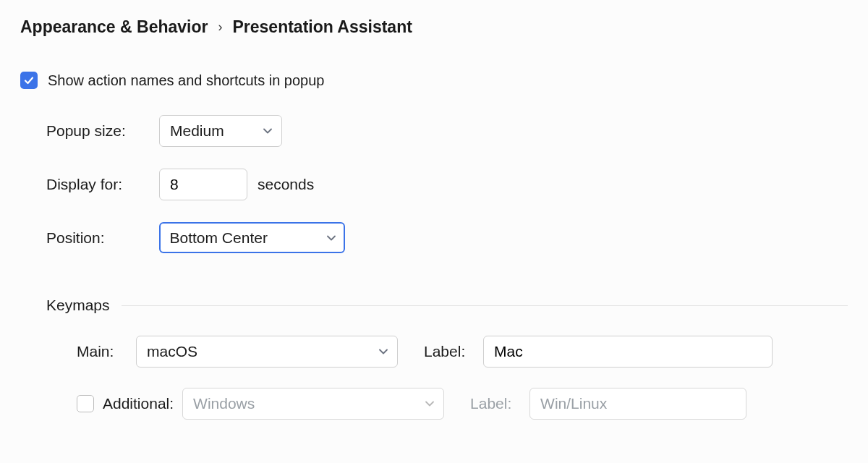 The width and height of the screenshot is (868, 463). Describe the element at coordinates (286, 184) in the screenshot. I see `display-for-suffix: seconds` at that location.